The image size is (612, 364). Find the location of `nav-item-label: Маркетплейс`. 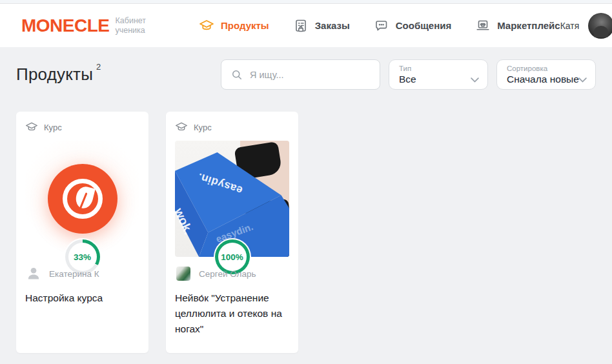

nav-item-label: Маркетплейс is located at coordinates (528, 26).